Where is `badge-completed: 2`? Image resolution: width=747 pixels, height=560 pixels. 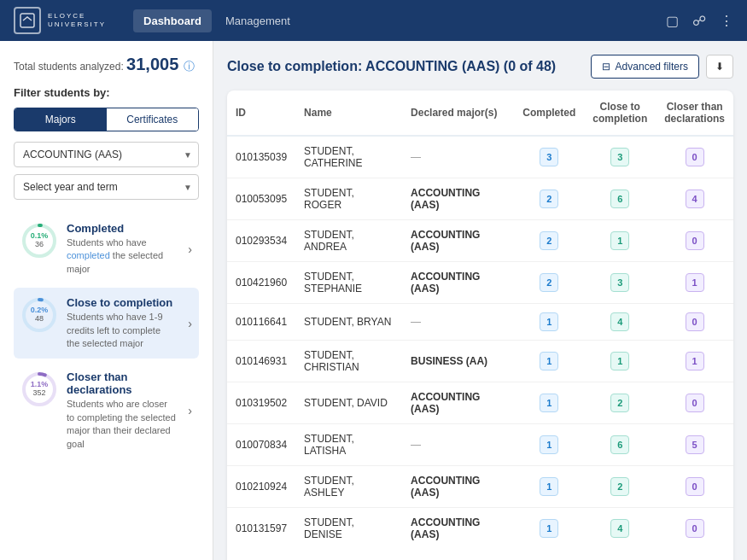
badge-completed: 2 is located at coordinates (549, 241).